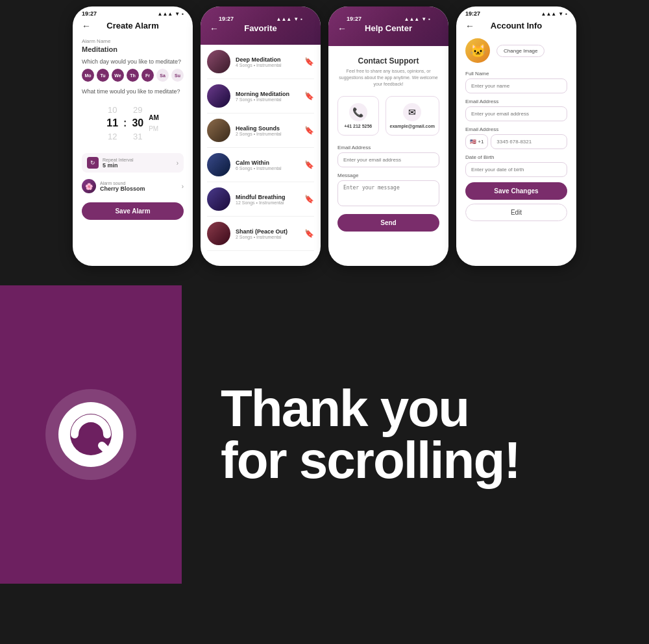 Image resolution: width=649 pixels, height=644 pixels. I want to click on bookmark-icon-6: 🔖, so click(309, 233).